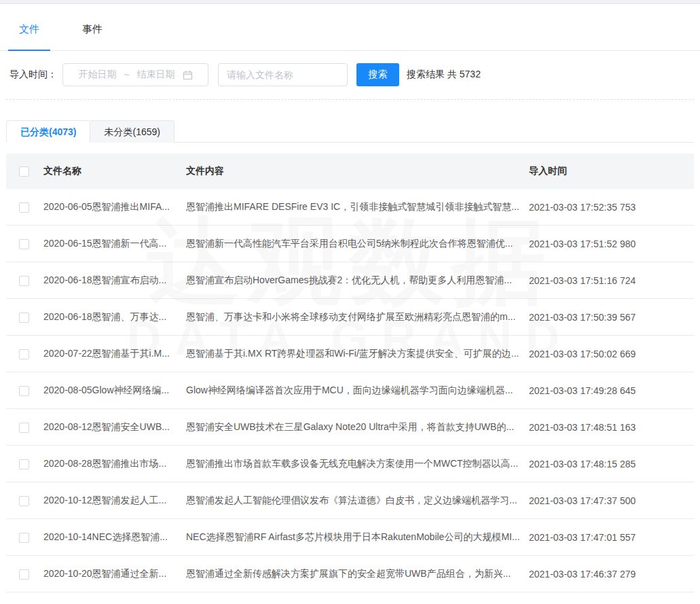 The width and height of the screenshot is (700, 604). Describe the element at coordinates (115, 207) in the screenshot. I see `file-name-cell: 2020-06-05恩智浦推出MIFA...` at that location.